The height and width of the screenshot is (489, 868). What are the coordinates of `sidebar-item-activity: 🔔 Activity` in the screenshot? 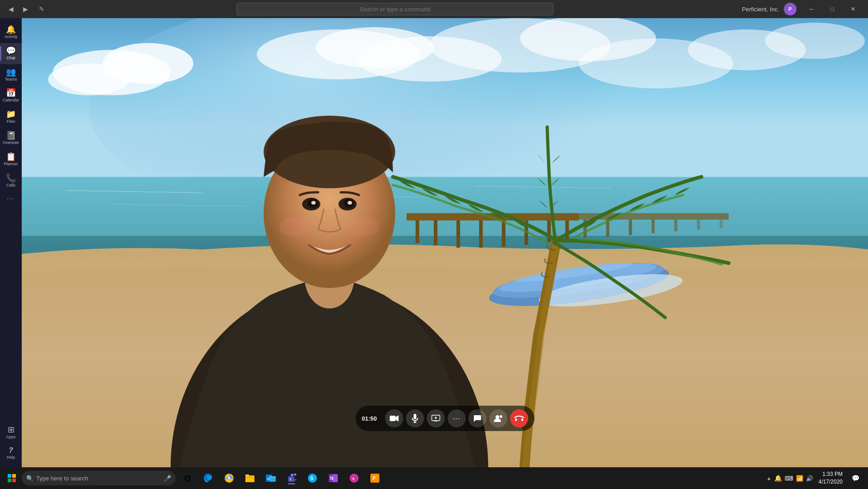 It's located at (11, 33).